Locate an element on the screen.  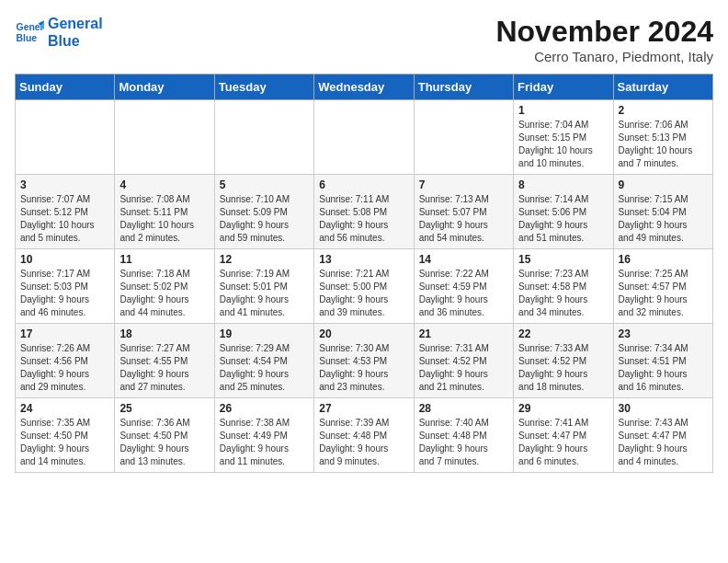
calendar-cell: 17Sunrise: 7:26 AM Sunset: 4:56 PM Dayli… is located at coordinates (65, 361).